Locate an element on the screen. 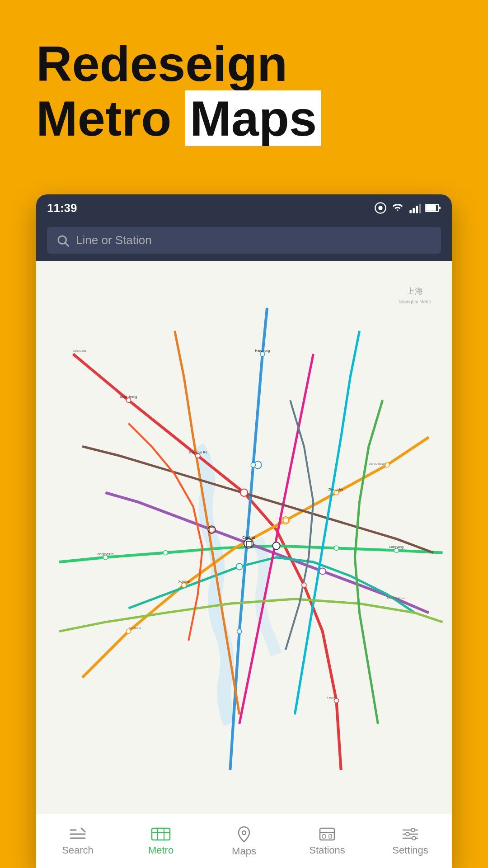  svg-text: Nanjing Rd is located at coordinates (106, 554).